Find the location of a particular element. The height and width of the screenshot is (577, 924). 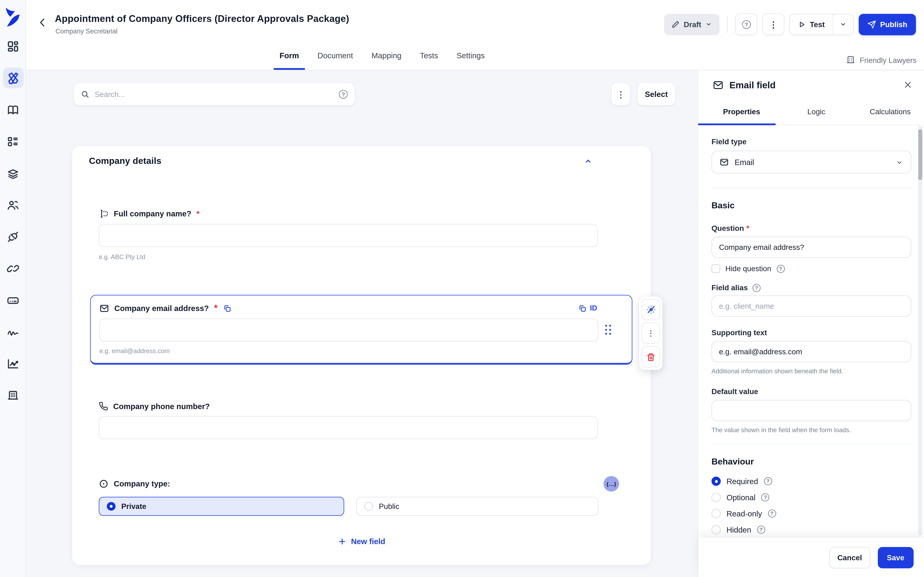

scrollbar-thumb is located at coordinates (920, 155).